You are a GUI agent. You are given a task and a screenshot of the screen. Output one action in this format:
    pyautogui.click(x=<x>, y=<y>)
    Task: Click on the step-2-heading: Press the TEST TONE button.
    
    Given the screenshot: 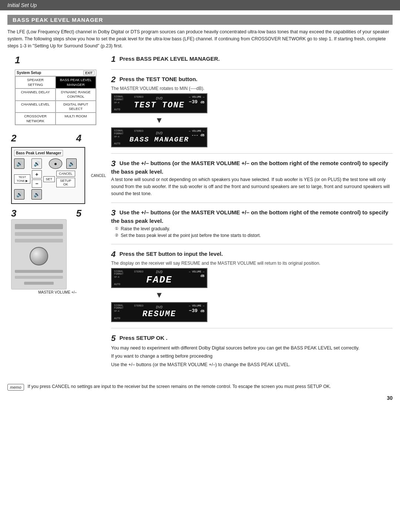 What is the action you would take?
    pyautogui.click(x=159, y=79)
    